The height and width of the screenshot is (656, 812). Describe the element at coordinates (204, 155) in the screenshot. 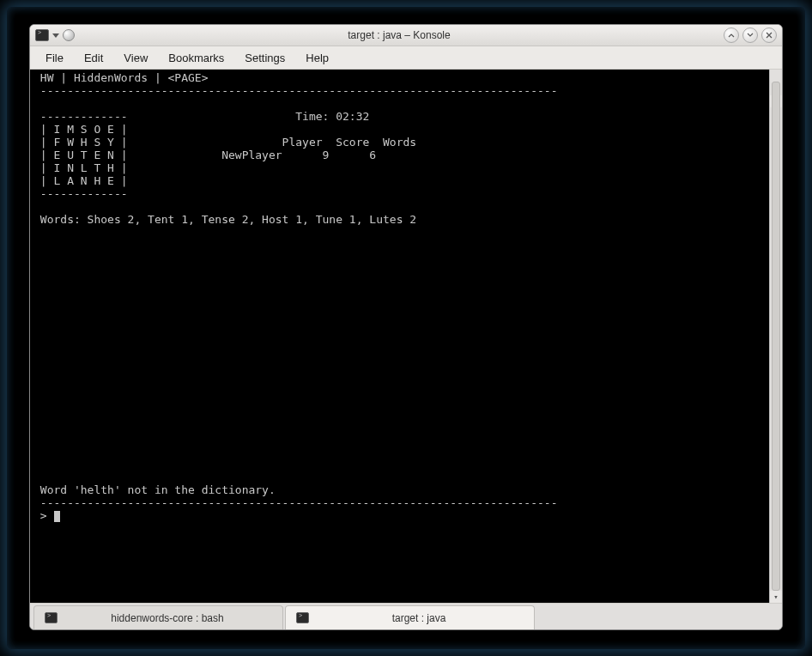

I see `grid-row: | E U T E N | NewPlayer 9 6` at that location.